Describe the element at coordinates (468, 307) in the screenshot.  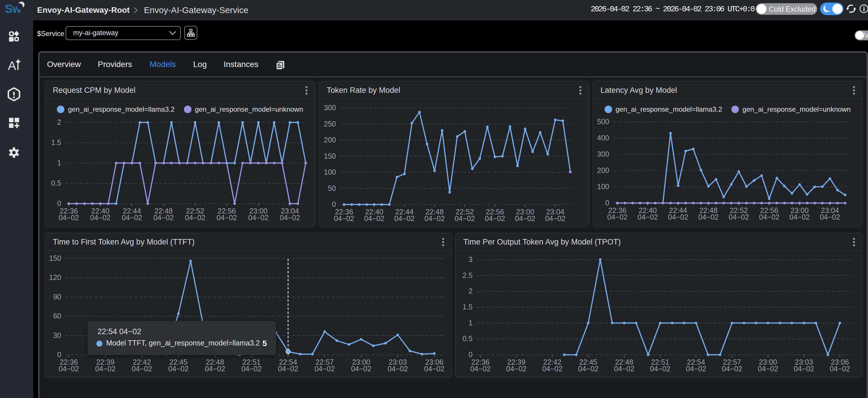
I see `svg-text: 1.5` at that location.